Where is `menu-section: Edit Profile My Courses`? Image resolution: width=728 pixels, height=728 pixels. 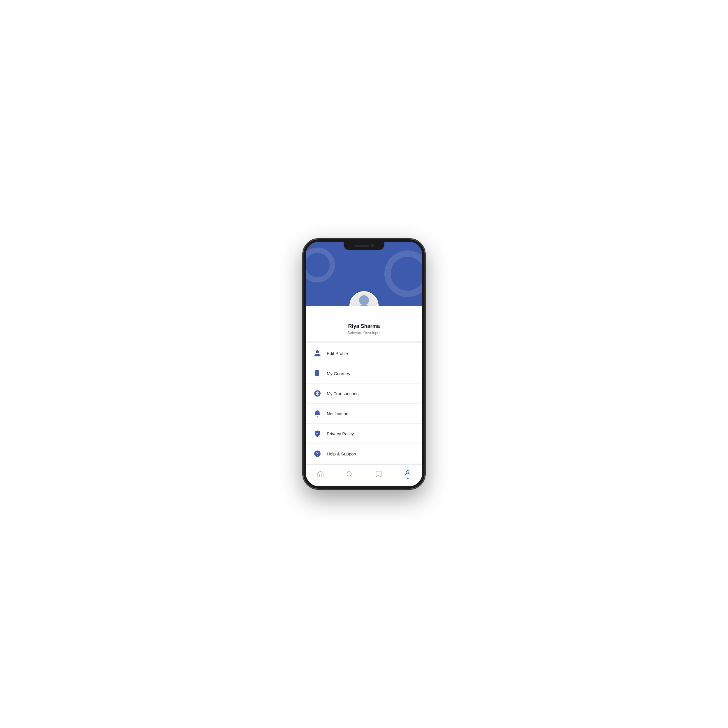
menu-section: Edit Profile My Courses is located at coordinates (364, 404).